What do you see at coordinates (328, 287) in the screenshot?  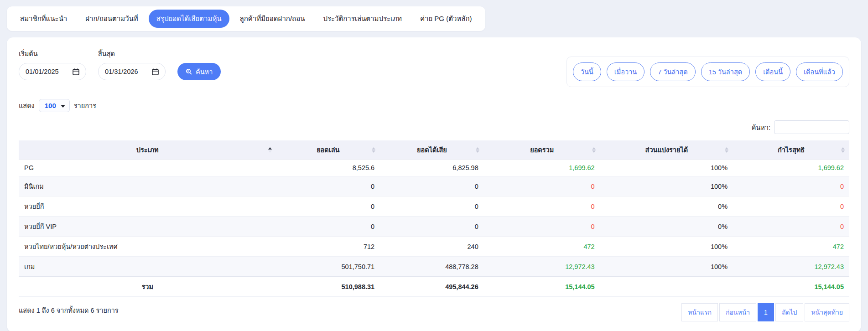 I see `footer-play-total: 510,988.31` at bounding box center [328, 287].